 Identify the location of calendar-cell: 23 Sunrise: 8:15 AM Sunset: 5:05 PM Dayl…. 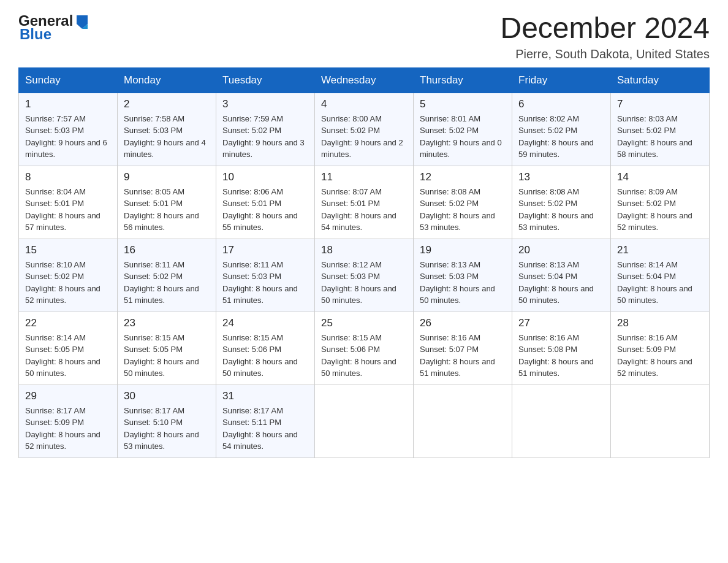
(167, 348).